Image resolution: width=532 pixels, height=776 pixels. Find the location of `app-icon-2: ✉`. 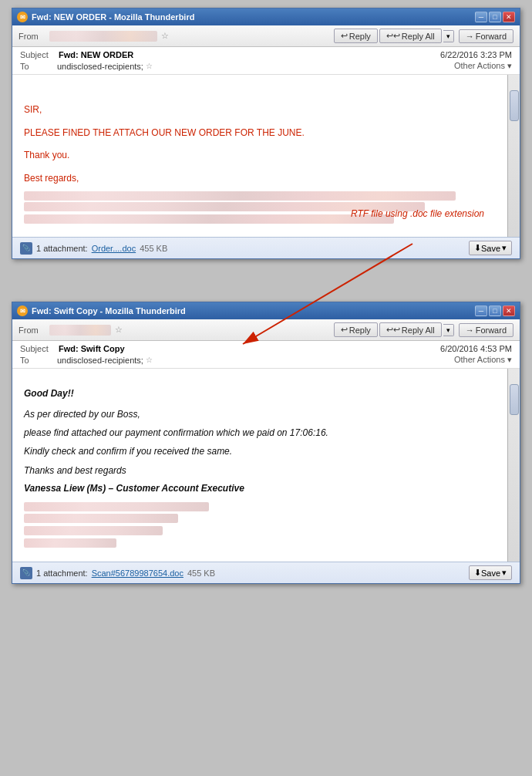

app-icon-2: ✉ is located at coordinates (22, 311).